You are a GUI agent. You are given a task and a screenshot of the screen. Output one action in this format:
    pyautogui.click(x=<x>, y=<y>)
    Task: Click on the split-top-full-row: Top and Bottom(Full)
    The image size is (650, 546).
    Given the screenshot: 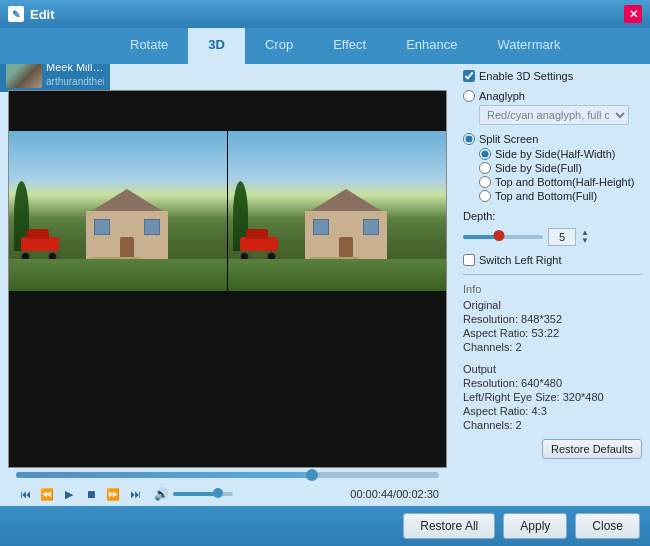 What is the action you would take?
    pyautogui.click(x=560, y=196)
    